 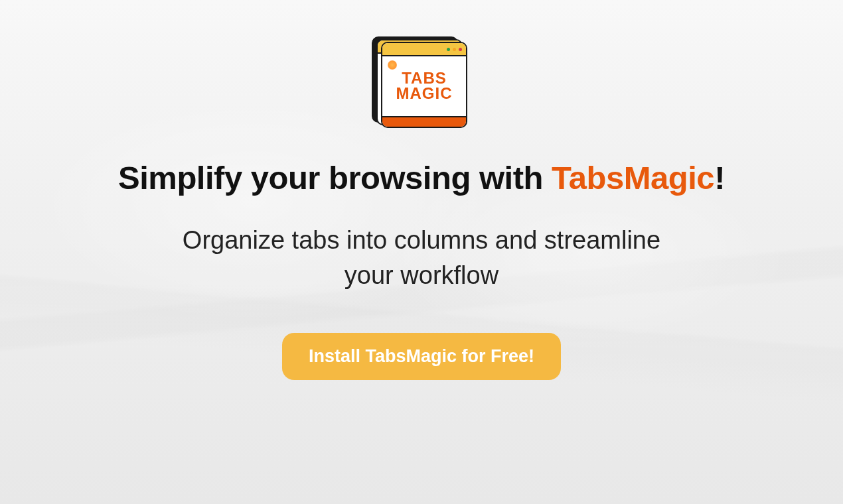 What do you see at coordinates (424, 121) in the screenshot?
I see `logo-footer` at bounding box center [424, 121].